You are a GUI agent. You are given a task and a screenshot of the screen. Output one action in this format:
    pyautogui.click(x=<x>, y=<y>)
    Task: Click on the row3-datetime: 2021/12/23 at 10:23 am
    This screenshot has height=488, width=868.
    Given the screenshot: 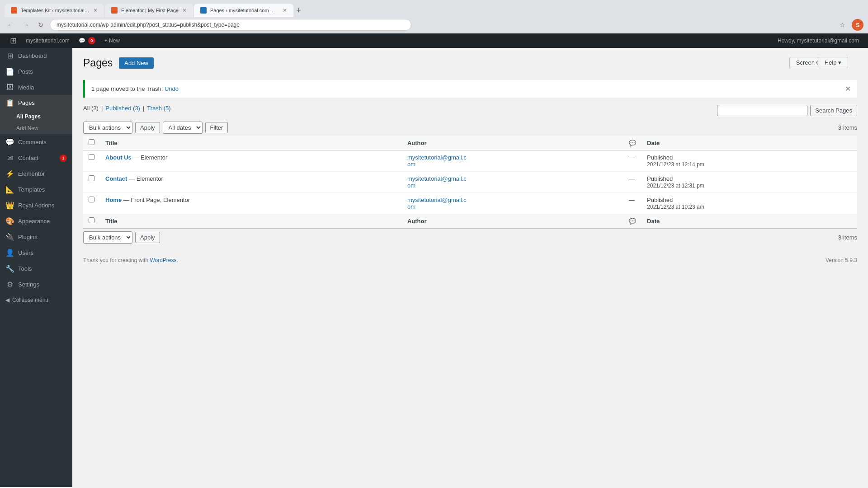 What is the action you would take?
    pyautogui.click(x=675, y=207)
    